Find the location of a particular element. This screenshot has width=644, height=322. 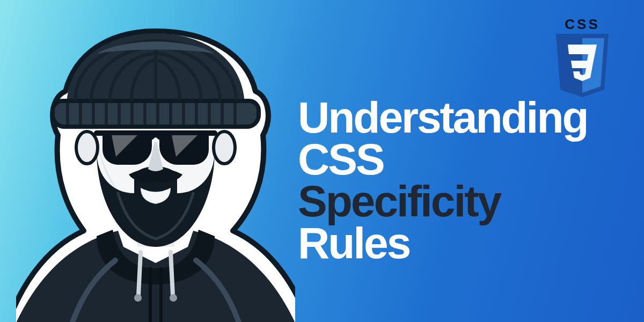

title-line-2: CSS is located at coordinates (464, 159).